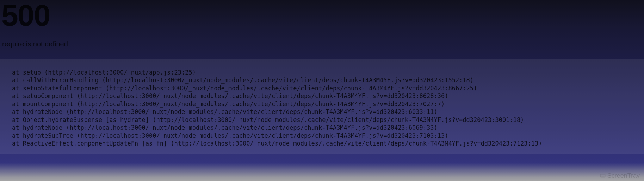  Describe the element at coordinates (322, 143) in the screenshot. I see `stack-line: at ReactiveEffect.componentUpdateFn [as …` at that location.